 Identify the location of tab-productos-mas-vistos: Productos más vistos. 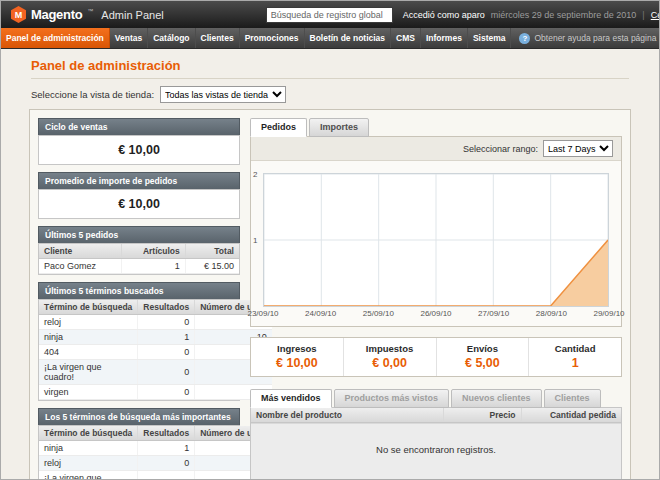
(392, 398).